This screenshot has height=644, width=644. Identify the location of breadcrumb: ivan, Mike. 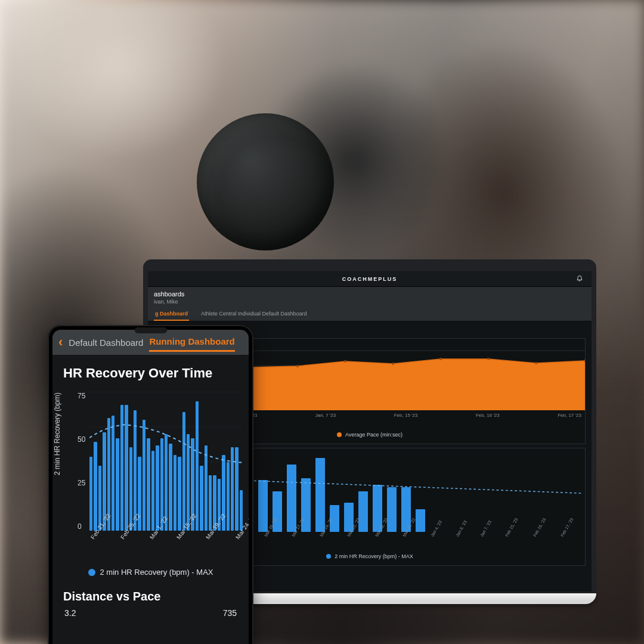
(370, 302).